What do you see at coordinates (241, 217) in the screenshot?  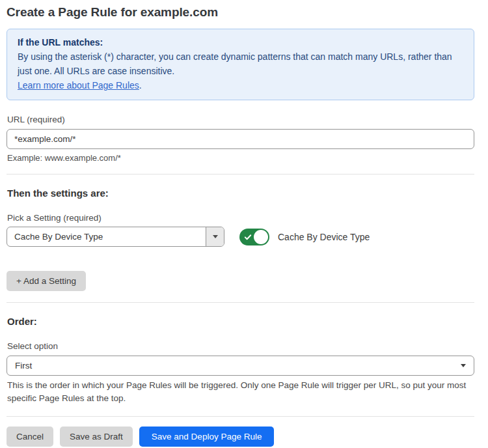 I see `setting-picker-label: Pick a Setting (required)` at bounding box center [241, 217].